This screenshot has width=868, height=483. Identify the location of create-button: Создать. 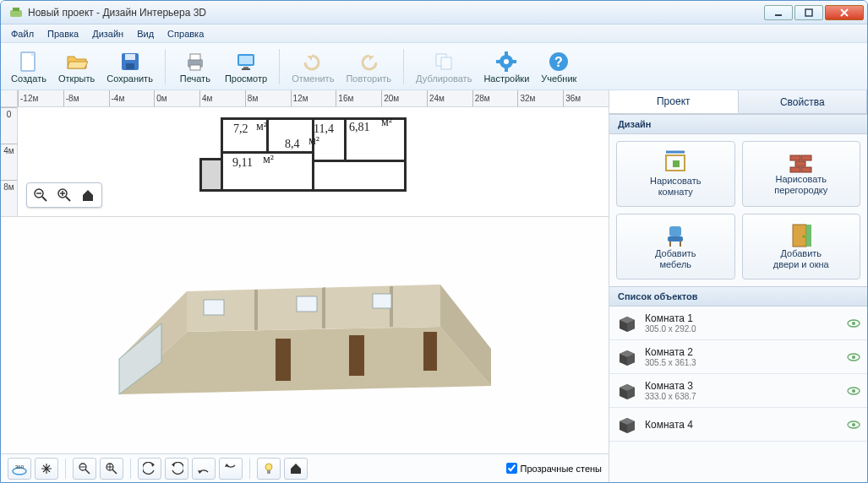
(29, 67).